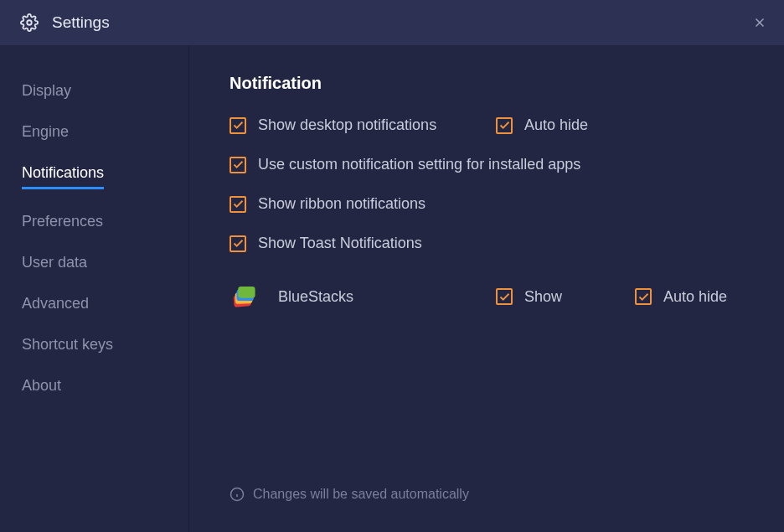  Describe the element at coordinates (238, 244) in the screenshot. I see `checkbox-toast-notifications` at that location.